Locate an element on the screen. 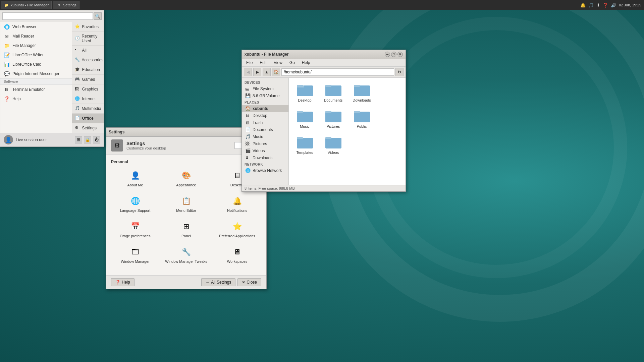 The width and height of the screenshot is (644, 362). sidebar-videos: 🎬 Videos is located at coordinates (265, 151).